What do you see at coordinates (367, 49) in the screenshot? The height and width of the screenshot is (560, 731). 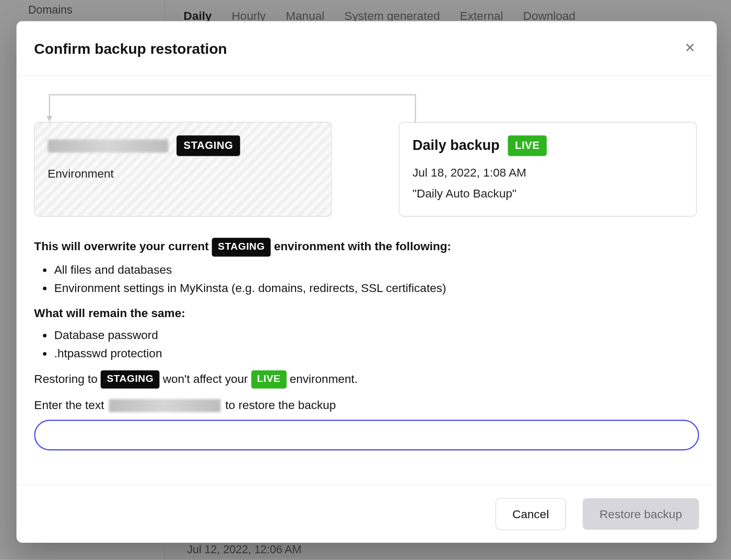 I see `modal-header: Confirm backup restoration ✕` at bounding box center [367, 49].